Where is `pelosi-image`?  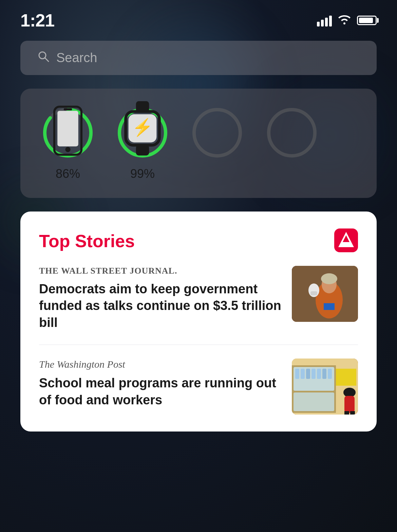 pelosi-image is located at coordinates (325, 294).